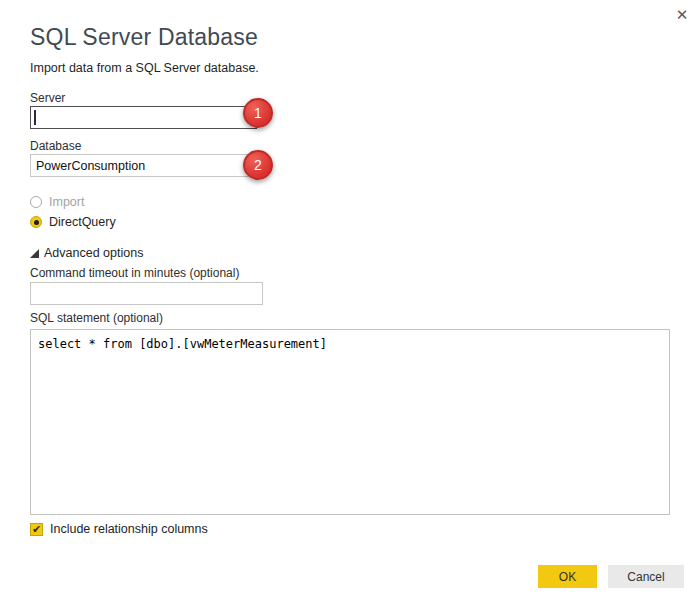 This screenshot has height=616, width=699. I want to click on dialog-subtitle: Import data from a SQL Server database., so click(144, 68).